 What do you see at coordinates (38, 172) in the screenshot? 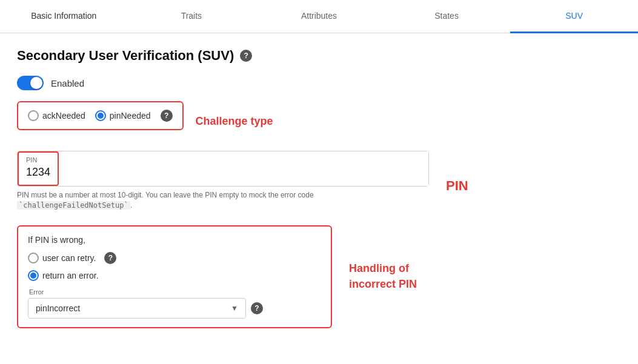
I see `pin-field-value: 1234` at bounding box center [38, 172].